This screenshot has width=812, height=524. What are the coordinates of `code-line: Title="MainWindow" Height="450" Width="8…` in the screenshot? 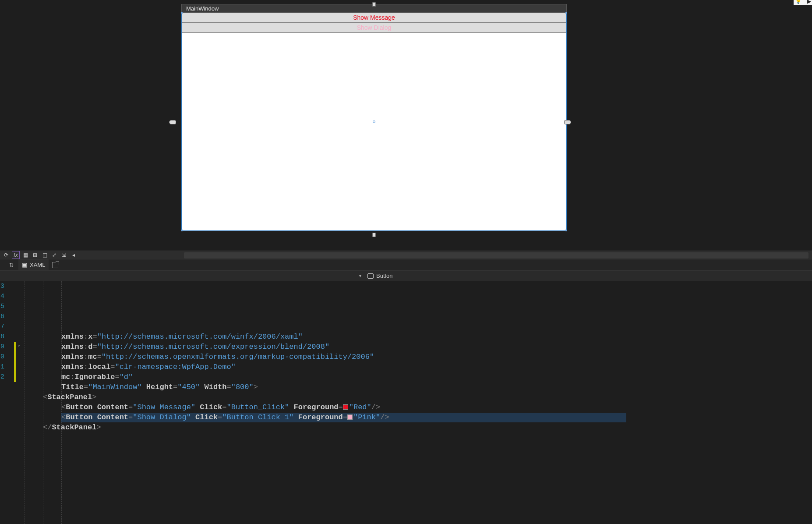 It's located at (416, 387).